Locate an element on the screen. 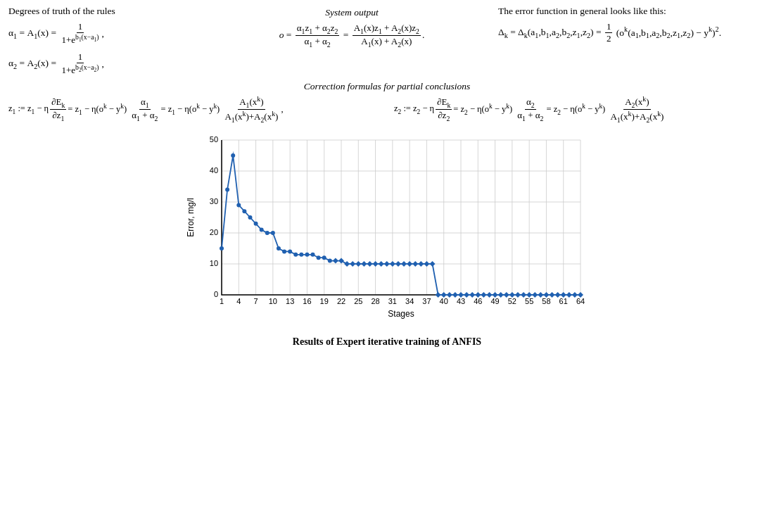 This screenshot has width=774, height=532. correction-formulas-row: z1 := z1 − η ∂Ek ∂z1 = z1 − η(ok − yk) α… is located at coordinates (387, 110).